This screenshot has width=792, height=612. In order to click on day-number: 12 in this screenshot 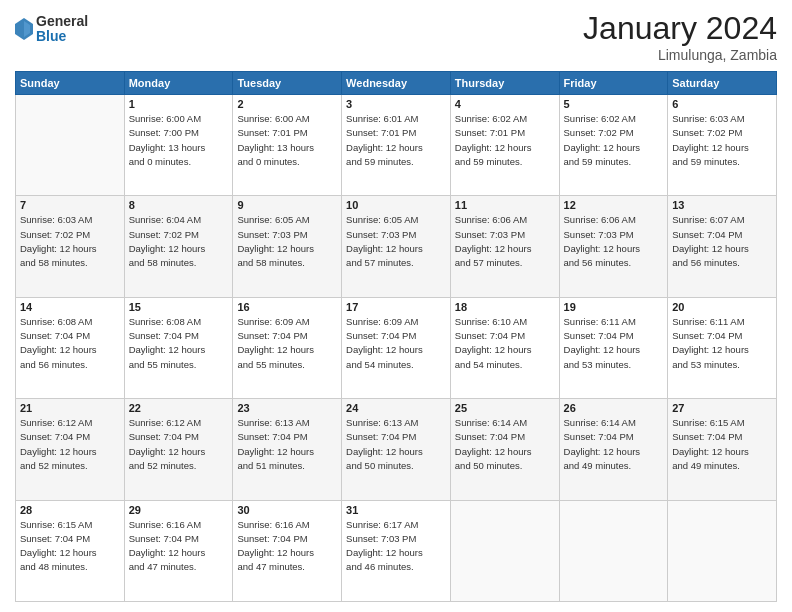, I will do `click(614, 205)`.